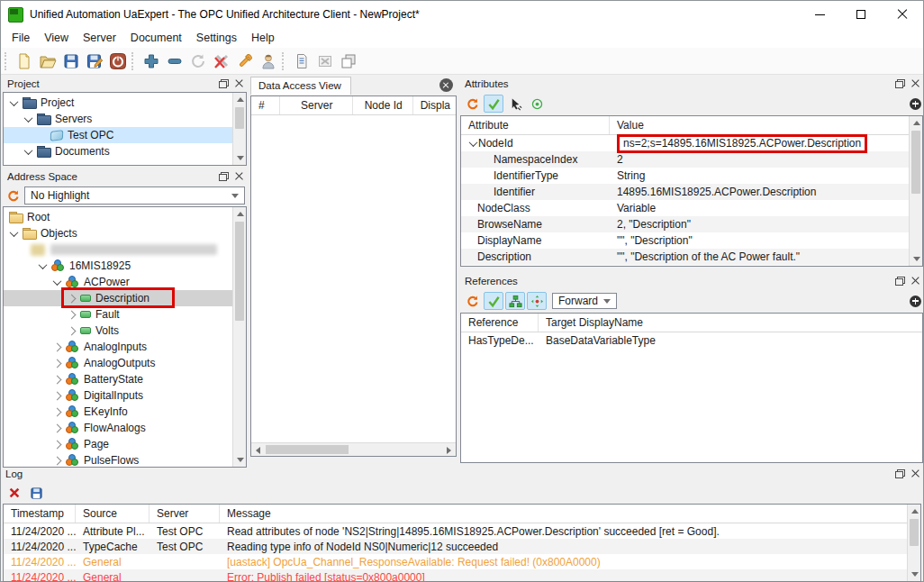  I want to click on scroll-left-arrow, so click(258, 450).